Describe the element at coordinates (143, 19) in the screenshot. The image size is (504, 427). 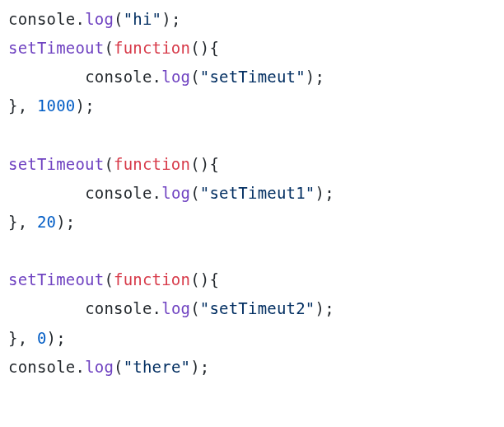
I see `string-hi: "hi"` at that location.